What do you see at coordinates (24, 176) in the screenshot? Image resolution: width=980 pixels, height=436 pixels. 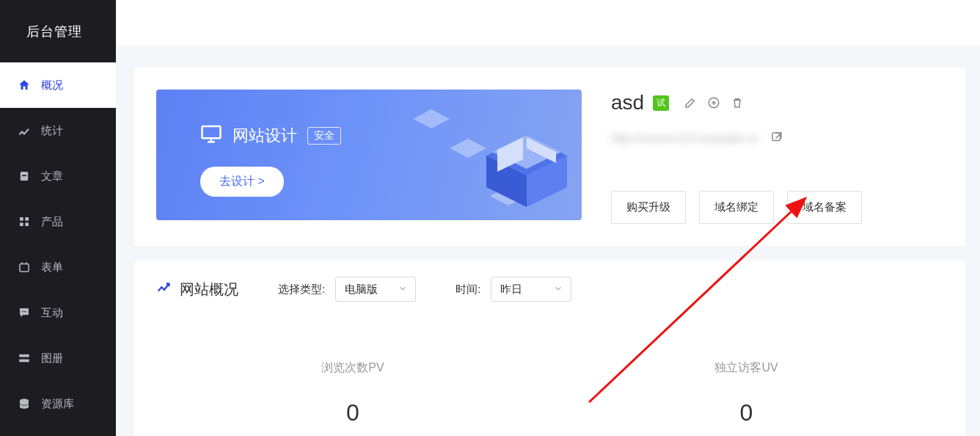 I see `document-icon` at bounding box center [24, 176].